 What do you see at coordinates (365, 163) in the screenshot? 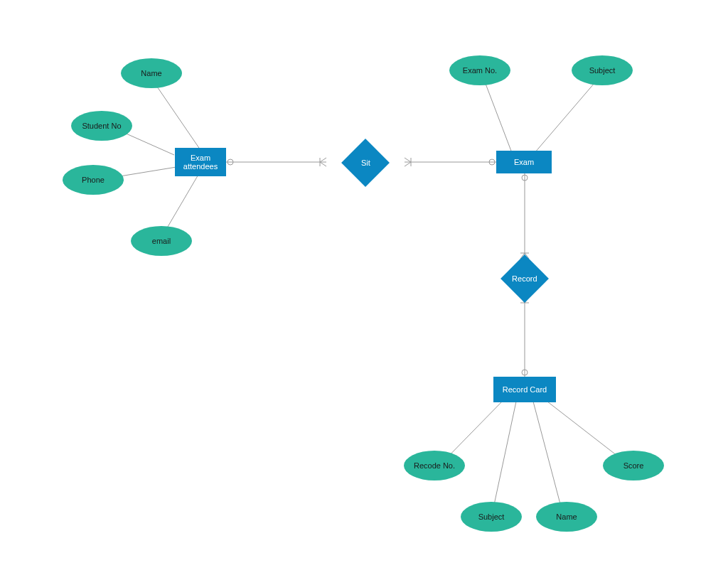
I see `relationship-sit: Sit` at bounding box center [365, 163].